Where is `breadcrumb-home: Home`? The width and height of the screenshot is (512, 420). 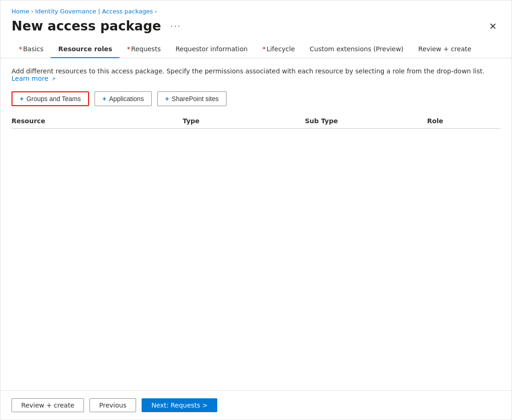
breadcrumb-home: Home is located at coordinates (20, 11).